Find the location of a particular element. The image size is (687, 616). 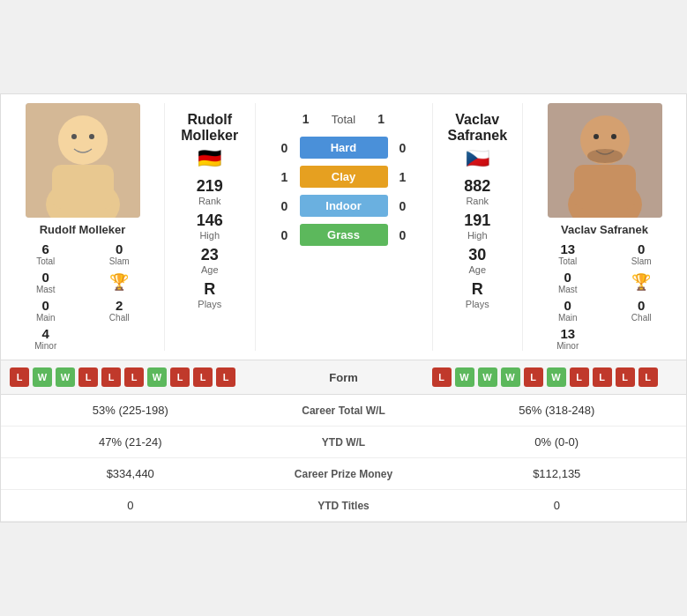

court-left-score: 1 is located at coordinates (285, 177).